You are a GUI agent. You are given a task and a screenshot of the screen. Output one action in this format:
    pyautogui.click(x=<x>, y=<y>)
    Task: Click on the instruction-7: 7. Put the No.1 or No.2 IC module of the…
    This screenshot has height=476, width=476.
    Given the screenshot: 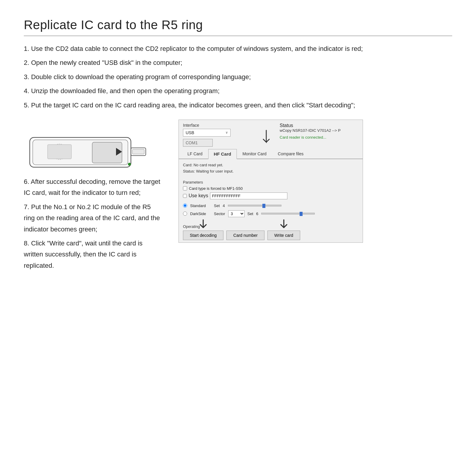 What is the action you would take?
    pyautogui.click(x=92, y=218)
    